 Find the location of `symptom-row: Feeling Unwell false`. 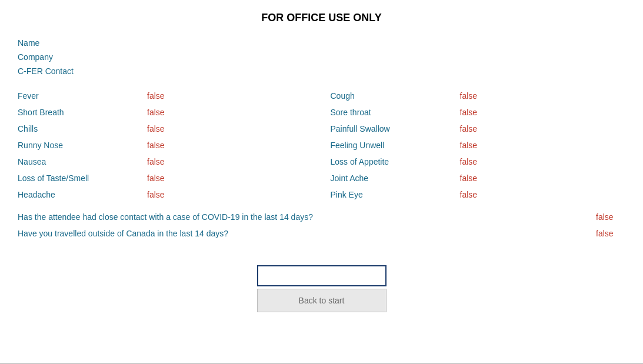

symptom-row: Feeling Unwell false is located at coordinates (478, 145).